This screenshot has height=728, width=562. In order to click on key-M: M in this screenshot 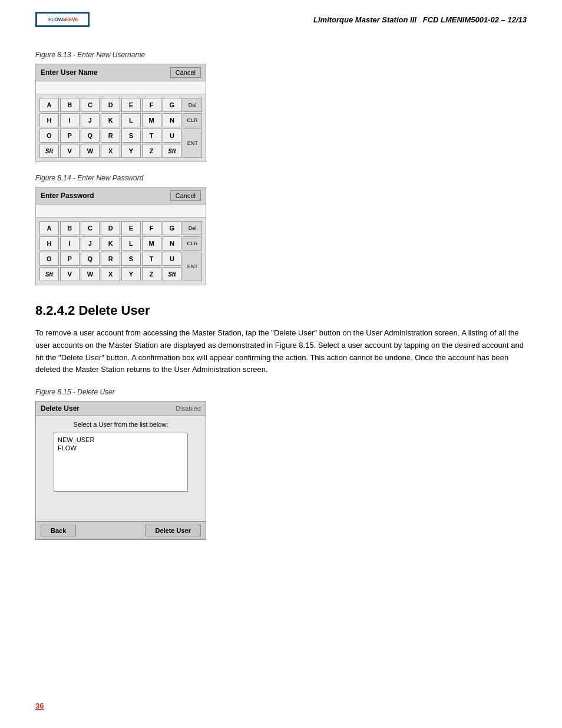, I will do `click(152, 120)`.